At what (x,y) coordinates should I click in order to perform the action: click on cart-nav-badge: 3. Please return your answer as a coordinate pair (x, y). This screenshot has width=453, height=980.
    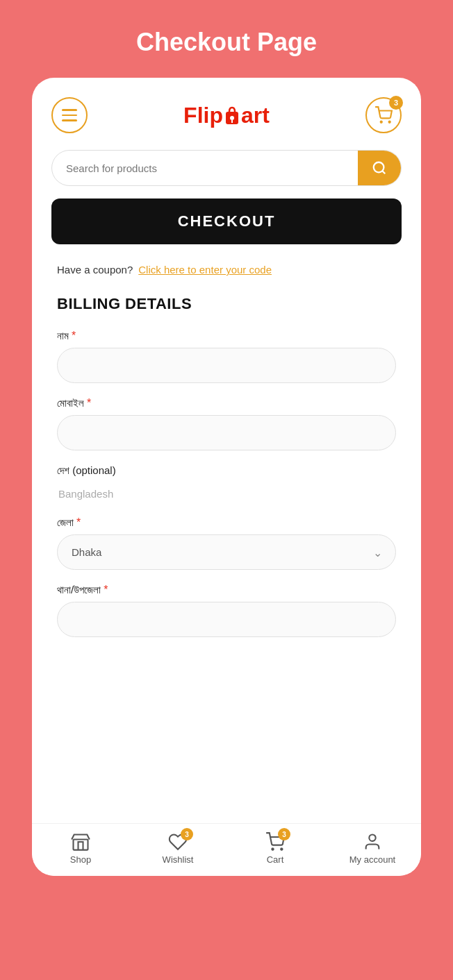
    Looking at the image, I should click on (284, 834).